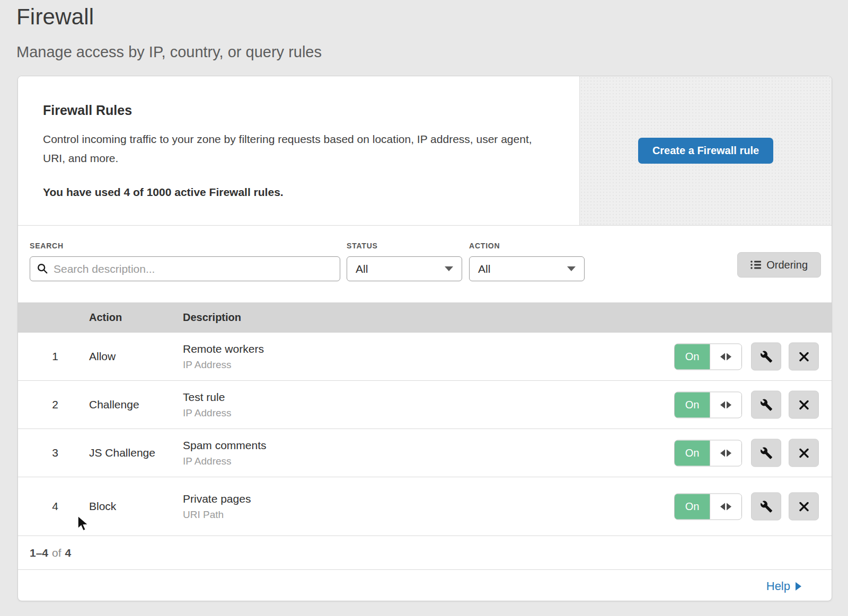 This screenshot has height=616, width=848. What do you see at coordinates (294, 149) in the screenshot?
I see `section-description: Control incoming traffic to your zone by…` at bounding box center [294, 149].